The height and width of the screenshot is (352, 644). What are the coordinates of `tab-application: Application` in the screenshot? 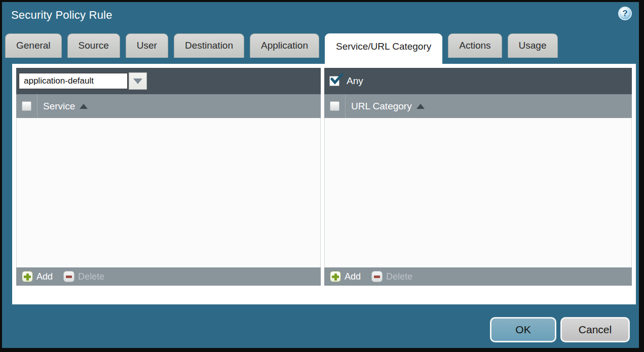 It's located at (285, 46).